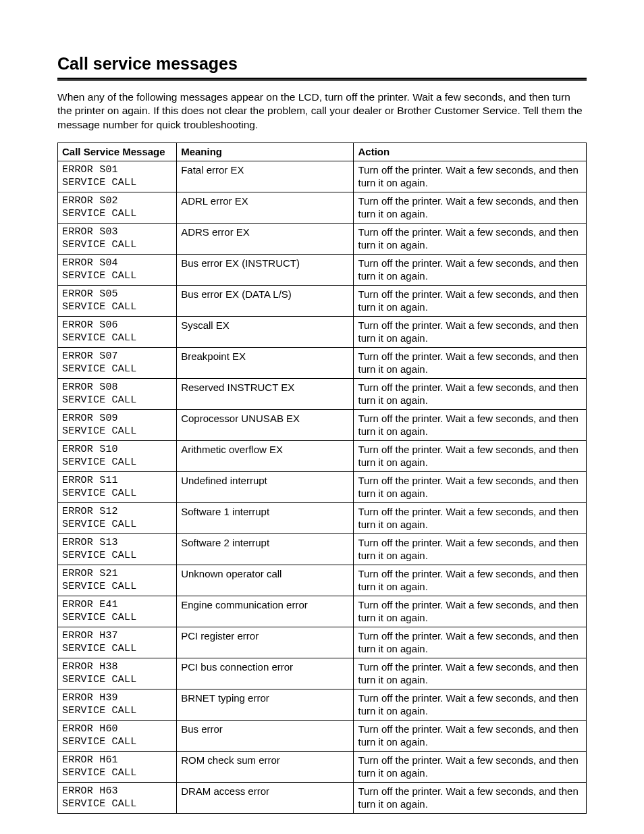 This screenshot has height=834, width=644. What do you see at coordinates (323, 549) in the screenshot?
I see `table-row: ERROR S13 SERVICE CALLSoftware 2 interru…` at bounding box center [323, 549].